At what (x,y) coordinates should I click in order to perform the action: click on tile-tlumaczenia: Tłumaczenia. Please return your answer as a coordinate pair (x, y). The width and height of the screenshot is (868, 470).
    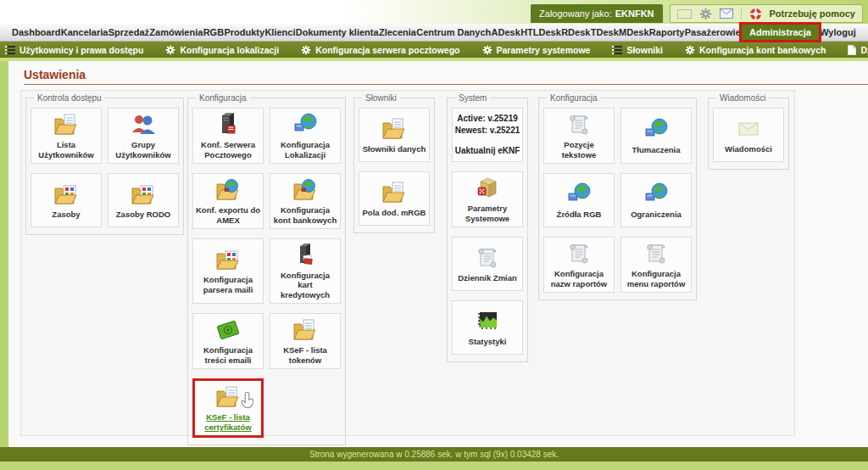
    Looking at the image, I should click on (656, 136).